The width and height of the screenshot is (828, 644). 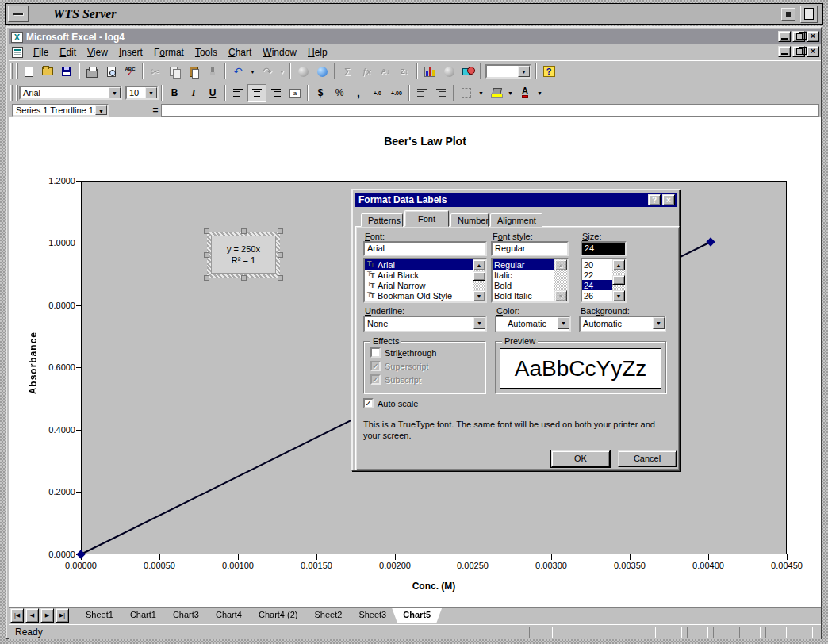 What do you see at coordinates (419, 286) in the screenshot?
I see `font-option-arial-narrow: Arial Narrow` at bounding box center [419, 286].